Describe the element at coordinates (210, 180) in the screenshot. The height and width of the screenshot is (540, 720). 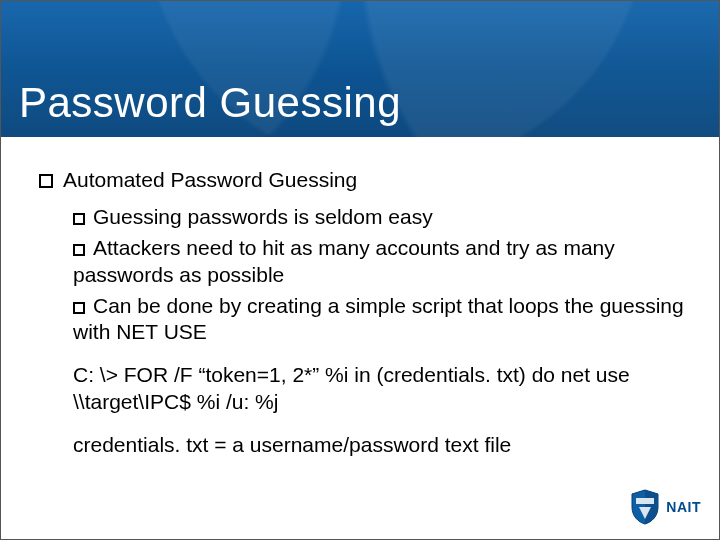
I see `bullet-l1-text: Automated Password Guessing` at that location.